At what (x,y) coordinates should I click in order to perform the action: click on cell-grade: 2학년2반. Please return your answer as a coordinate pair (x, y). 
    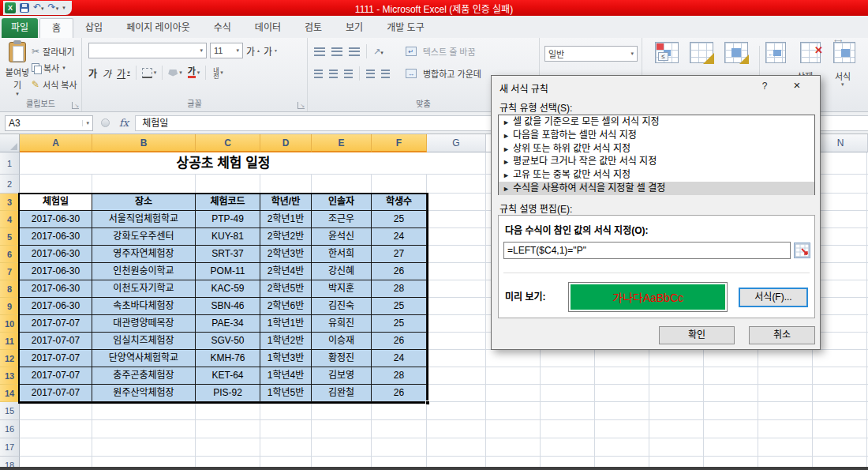
    Looking at the image, I should click on (286, 237).